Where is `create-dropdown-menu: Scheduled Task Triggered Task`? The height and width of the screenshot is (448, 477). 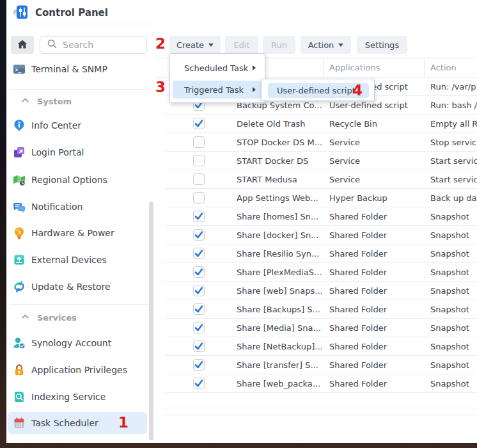 create-dropdown-menu: Scheduled Task Triggered Task is located at coordinates (217, 78).